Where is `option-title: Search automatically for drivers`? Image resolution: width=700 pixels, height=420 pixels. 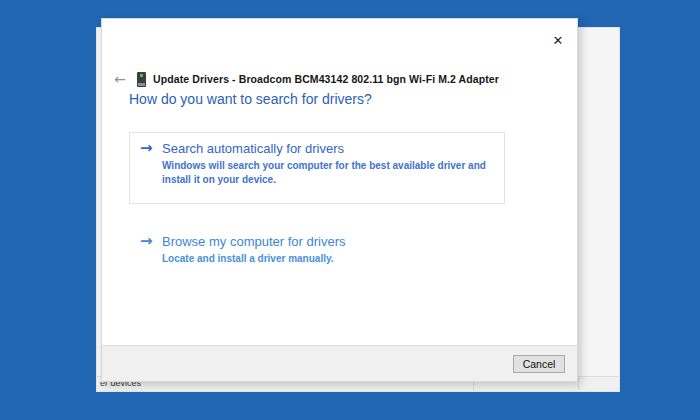 option-title: Search automatically for drivers is located at coordinates (328, 148).